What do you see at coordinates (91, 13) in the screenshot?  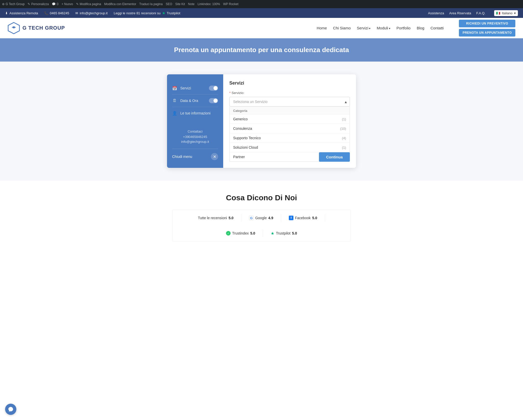 I see `email-item: ✉ info@gtechgroup.it` at bounding box center [91, 13].